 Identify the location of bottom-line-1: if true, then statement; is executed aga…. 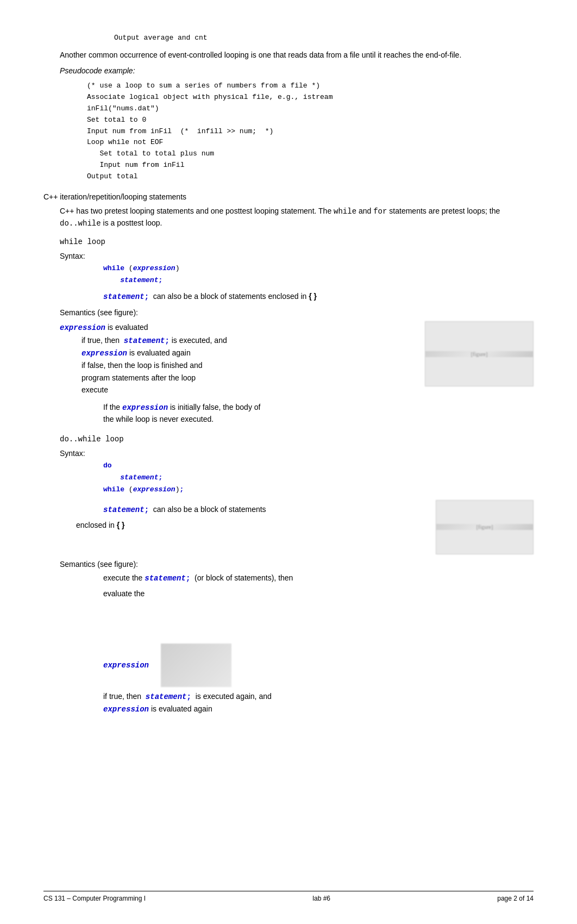
(318, 697).